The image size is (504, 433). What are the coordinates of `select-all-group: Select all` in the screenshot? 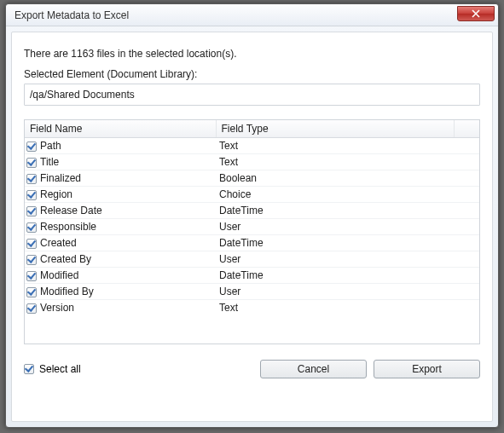 It's located at (138, 369).